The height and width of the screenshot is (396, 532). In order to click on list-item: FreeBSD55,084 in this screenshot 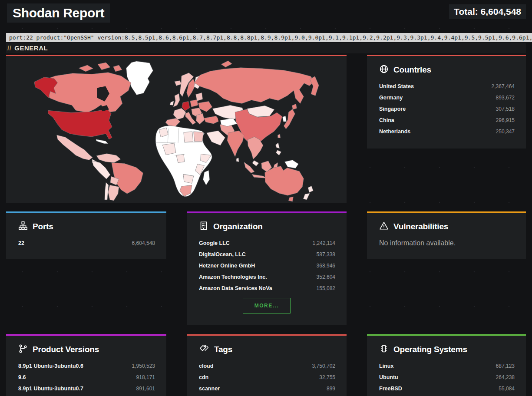, I will do `click(446, 389)`.